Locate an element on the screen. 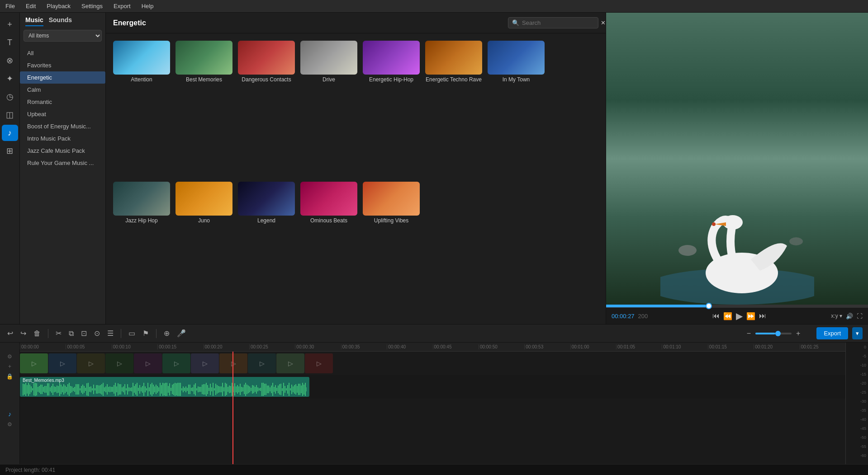 Image resolution: width=868 pixels, height=475 pixels. step-forward-button: ⏩ is located at coordinates (751, 316).